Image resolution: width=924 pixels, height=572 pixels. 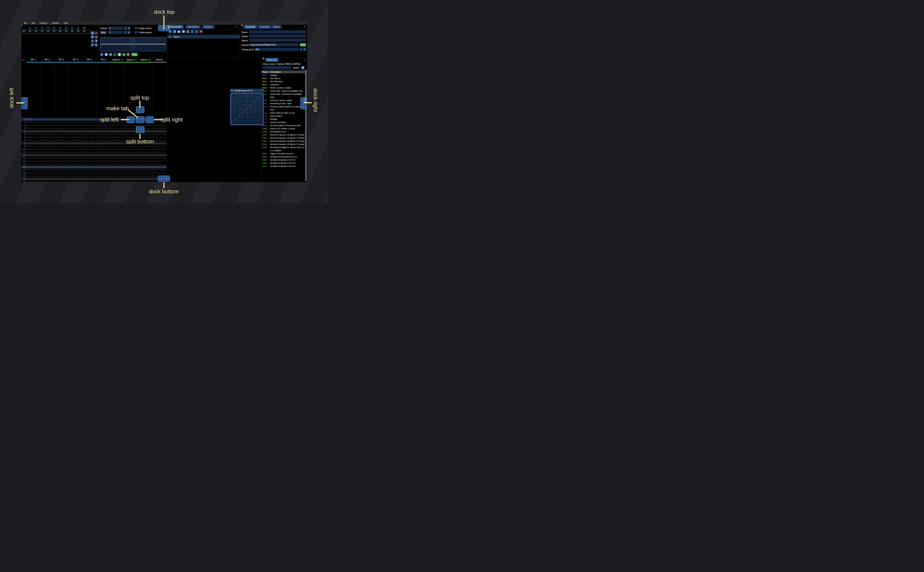 What do you see at coordinates (94, 122) in the screenshot?
I see `pattern-row: 1` at bounding box center [94, 122].